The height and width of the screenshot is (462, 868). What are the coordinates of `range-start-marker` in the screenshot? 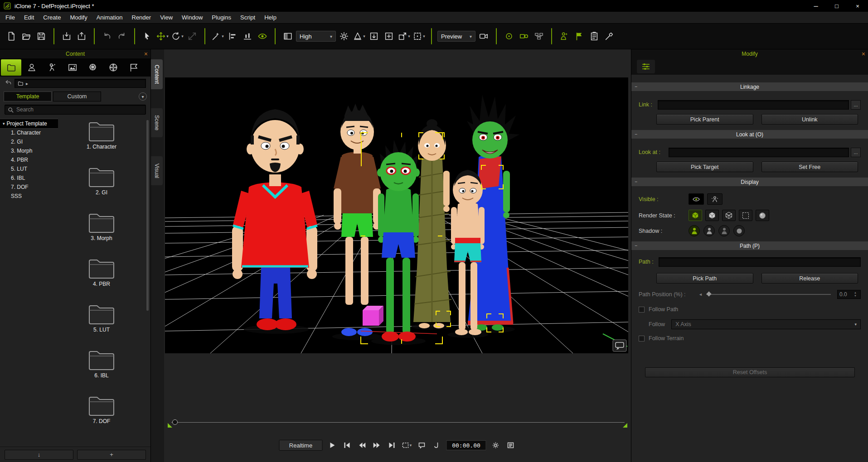 It's located at (170, 425).